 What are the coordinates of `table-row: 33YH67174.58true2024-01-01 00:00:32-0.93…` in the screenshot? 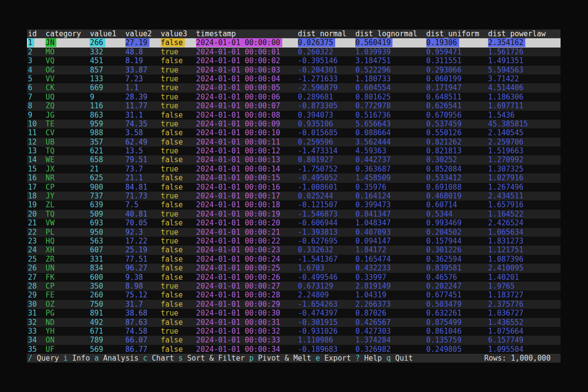 It's located at (294, 331).